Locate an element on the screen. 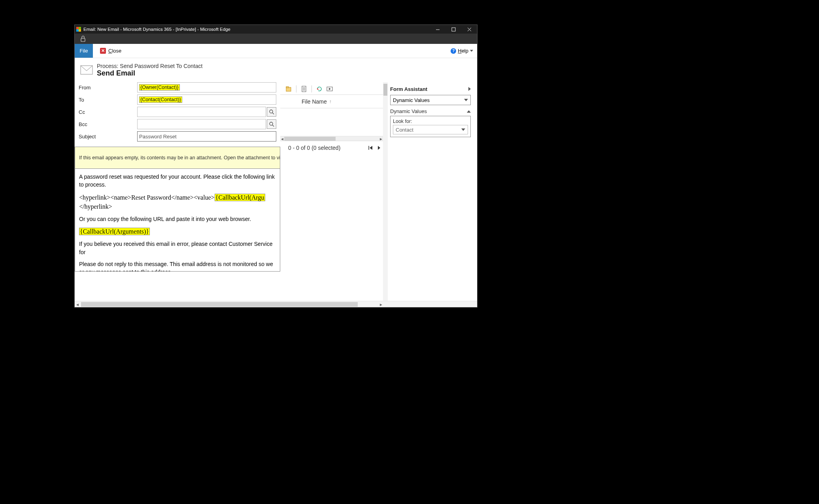 This screenshot has width=819, height=504. bcc-lookup-button is located at coordinates (272, 124).